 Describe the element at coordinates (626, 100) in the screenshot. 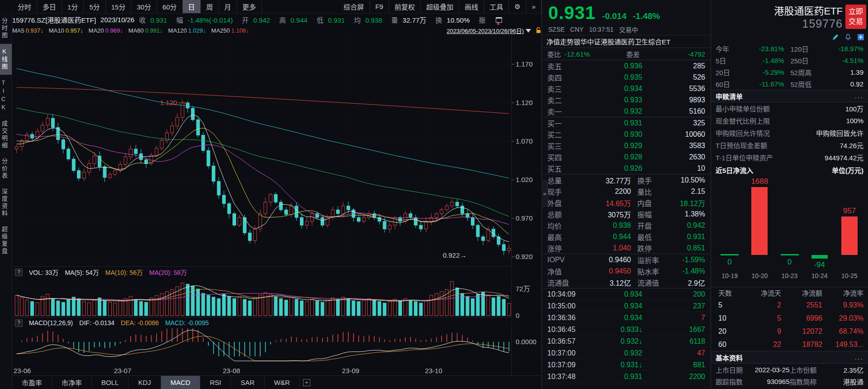

I see `orderbook-row-卖二: 卖二0.9339893` at that location.